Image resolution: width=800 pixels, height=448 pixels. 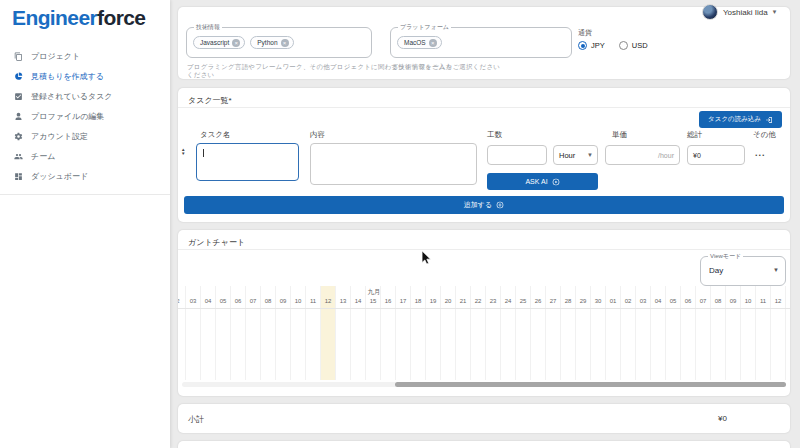 I want to click on sidebar-item-team: チーム, so click(x=85, y=156).